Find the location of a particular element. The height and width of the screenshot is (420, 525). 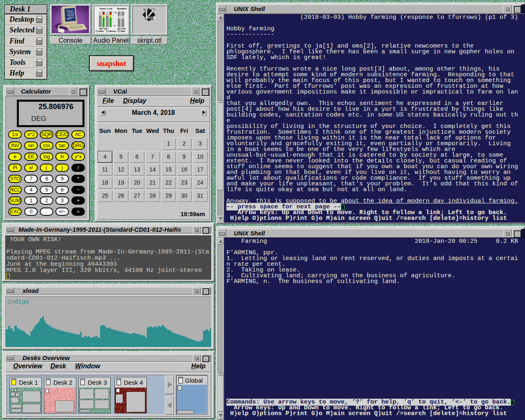

svg-text: 0 is located at coordinates (115, 26).